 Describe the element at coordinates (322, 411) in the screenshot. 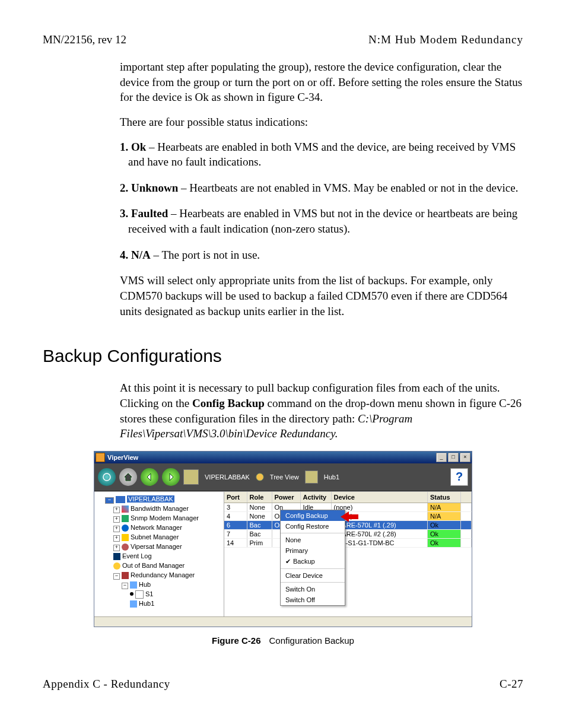

I see `section-paragraph: At this point it is necessary to pull ba…` at that location.